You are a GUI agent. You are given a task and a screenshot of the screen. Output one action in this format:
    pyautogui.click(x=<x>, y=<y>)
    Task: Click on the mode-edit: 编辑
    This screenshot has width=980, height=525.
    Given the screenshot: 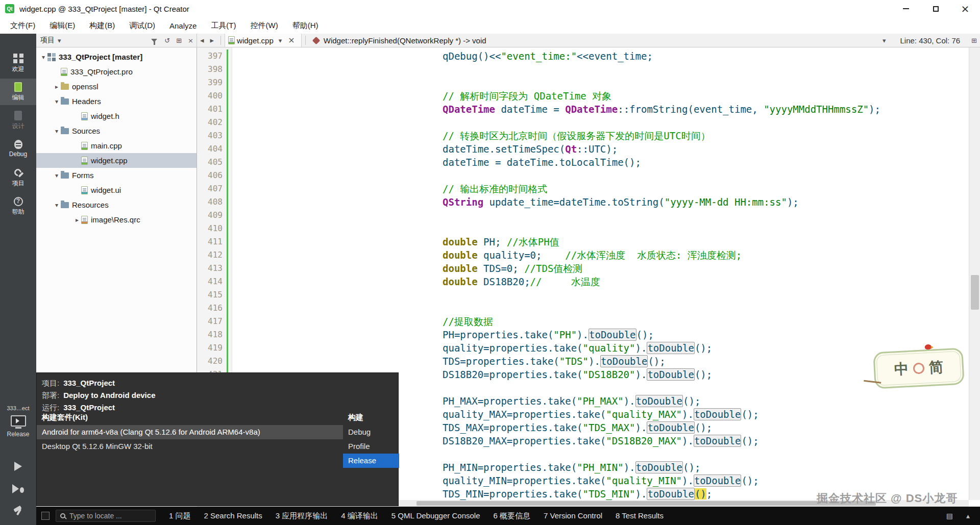 What is the action you would take?
    pyautogui.click(x=18, y=92)
    